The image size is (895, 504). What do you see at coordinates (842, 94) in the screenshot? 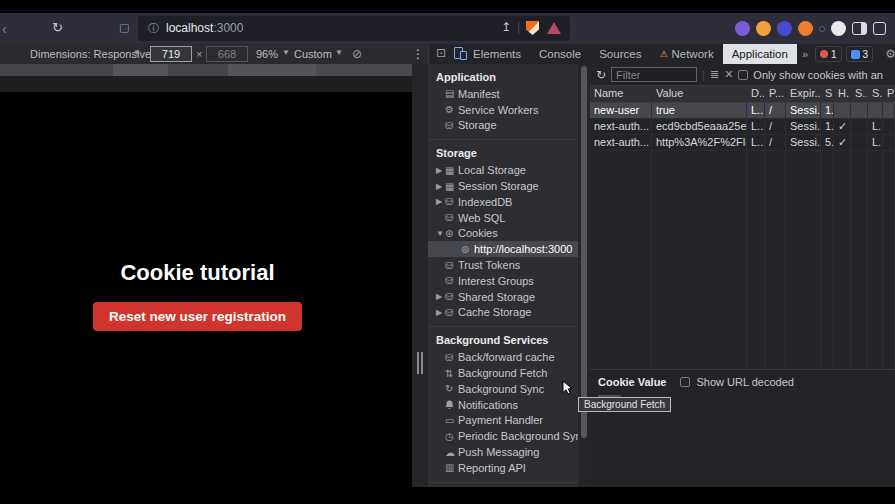
I see `column-header-httpOnly: H..` at bounding box center [842, 94].